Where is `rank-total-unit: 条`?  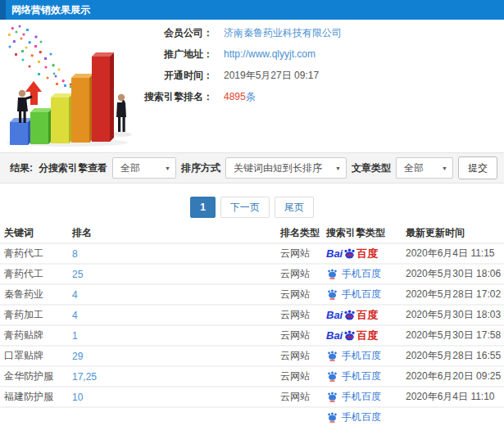
rank-total-unit: 条 is located at coordinates (251, 97).